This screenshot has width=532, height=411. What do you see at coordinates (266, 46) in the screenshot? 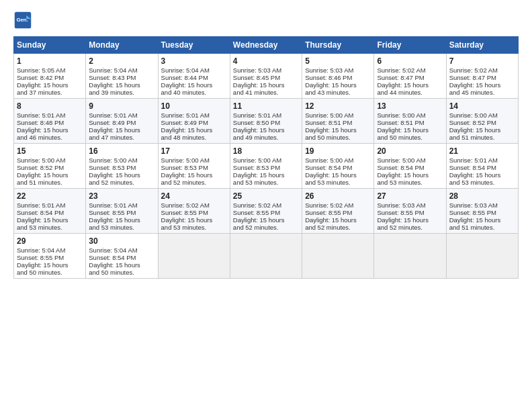
I see `weekday-header-wednesday: Wednesday` at bounding box center [266, 46].